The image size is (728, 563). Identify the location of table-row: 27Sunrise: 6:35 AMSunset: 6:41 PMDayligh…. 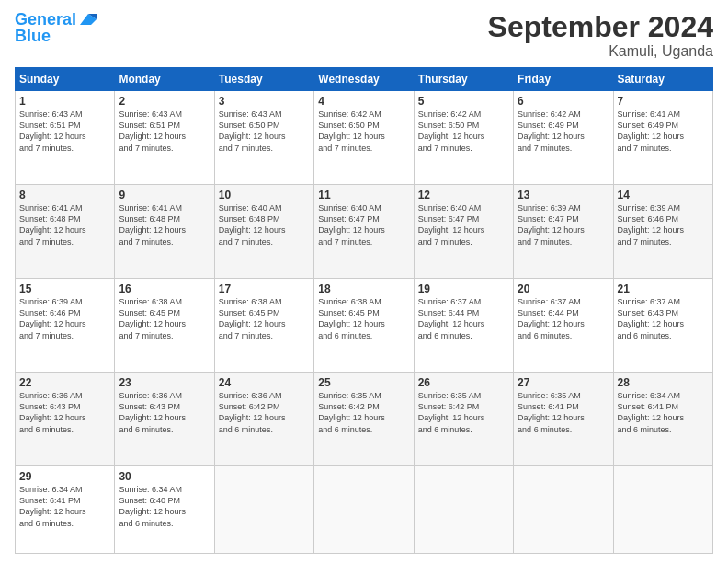
(563, 419).